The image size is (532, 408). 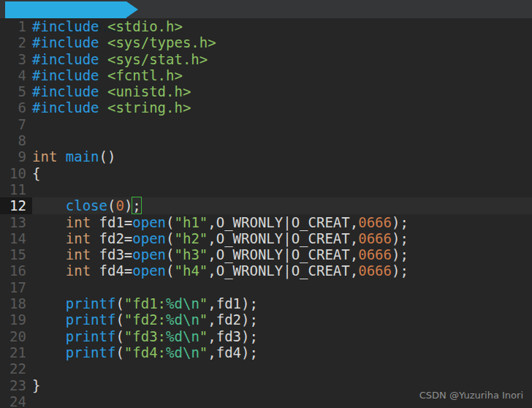 What do you see at coordinates (145, 320) in the screenshot?
I see `token-str: "fd2:` at bounding box center [145, 320].